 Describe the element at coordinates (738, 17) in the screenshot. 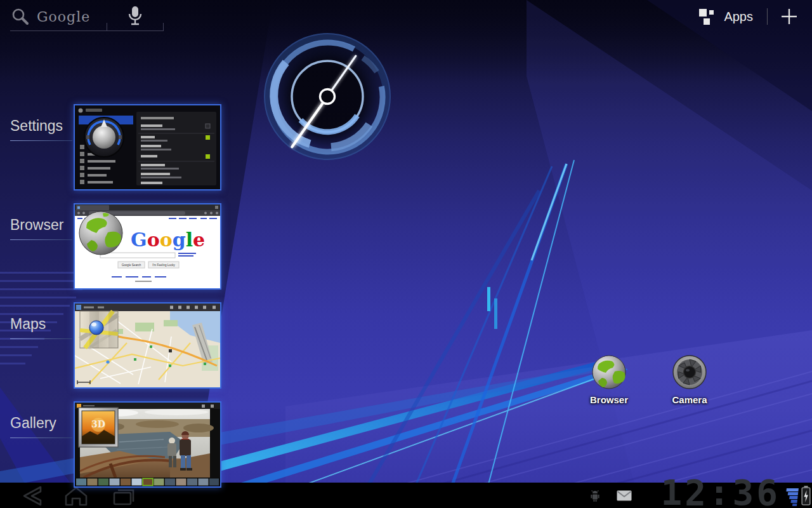

I see `apps-button-label: Apps` at that location.